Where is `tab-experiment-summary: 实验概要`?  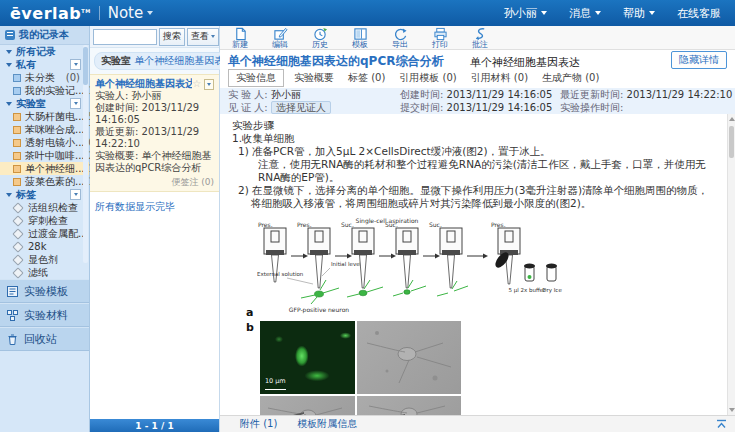 tab-experiment-summary: 实验概要 is located at coordinates (314, 78).